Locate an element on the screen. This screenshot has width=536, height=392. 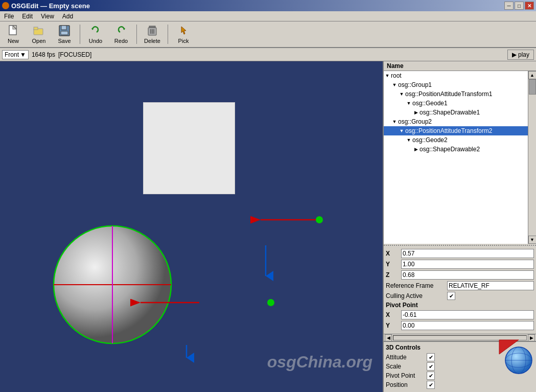
reference-frame-row: Reference Frame is located at coordinates (460, 286).